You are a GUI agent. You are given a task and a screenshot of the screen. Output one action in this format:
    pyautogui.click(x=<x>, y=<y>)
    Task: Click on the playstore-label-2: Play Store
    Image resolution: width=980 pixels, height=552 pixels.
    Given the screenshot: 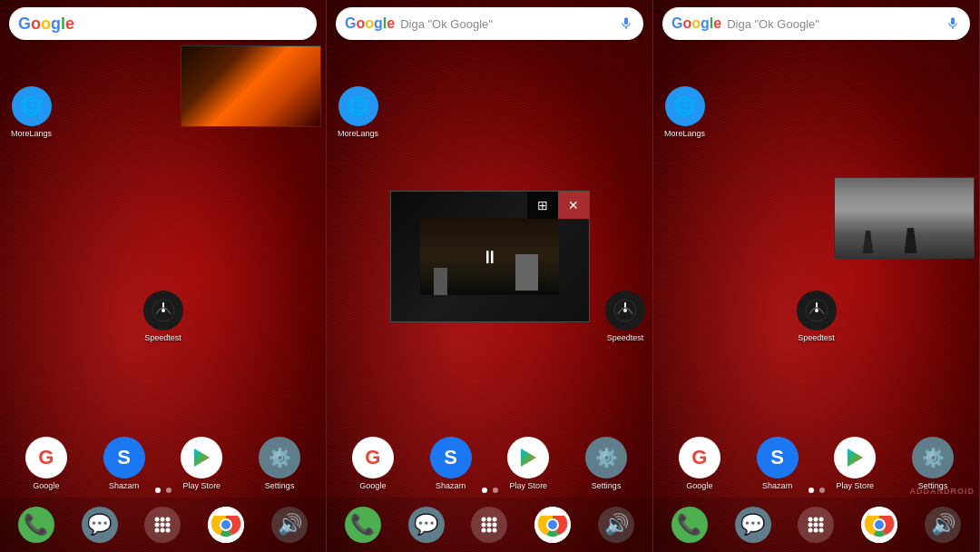 What is the action you would take?
    pyautogui.click(x=529, y=486)
    